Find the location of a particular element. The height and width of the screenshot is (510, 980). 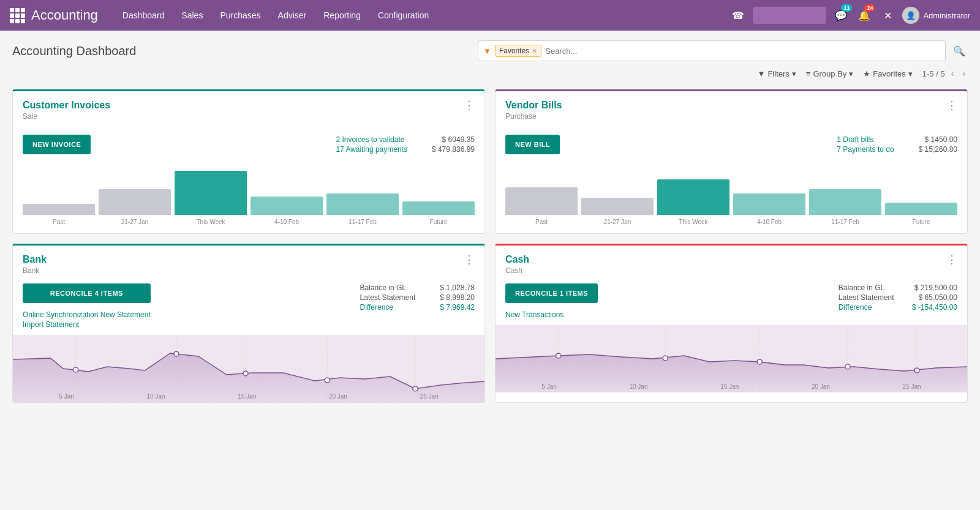

app-logo: Accounting is located at coordinates (54, 15).